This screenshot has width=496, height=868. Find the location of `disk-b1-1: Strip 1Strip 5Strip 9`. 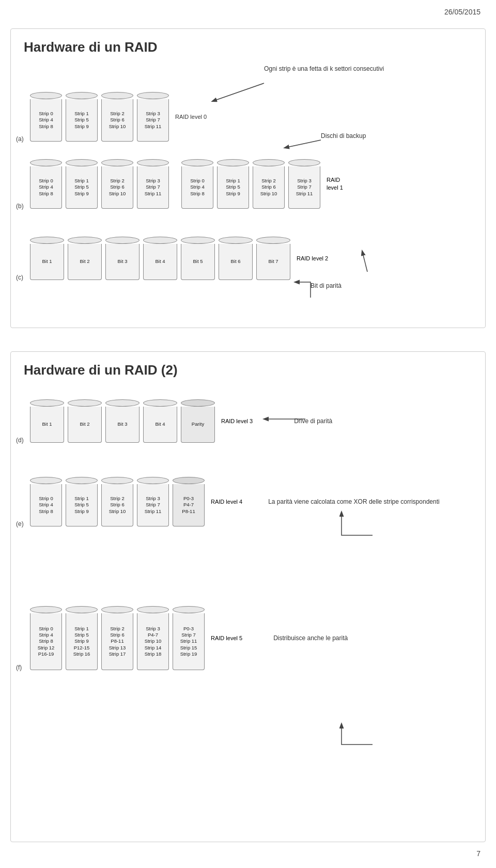

disk-b1-1: Strip 1Strip 5Strip 9 is located at coordinates (233, 184).